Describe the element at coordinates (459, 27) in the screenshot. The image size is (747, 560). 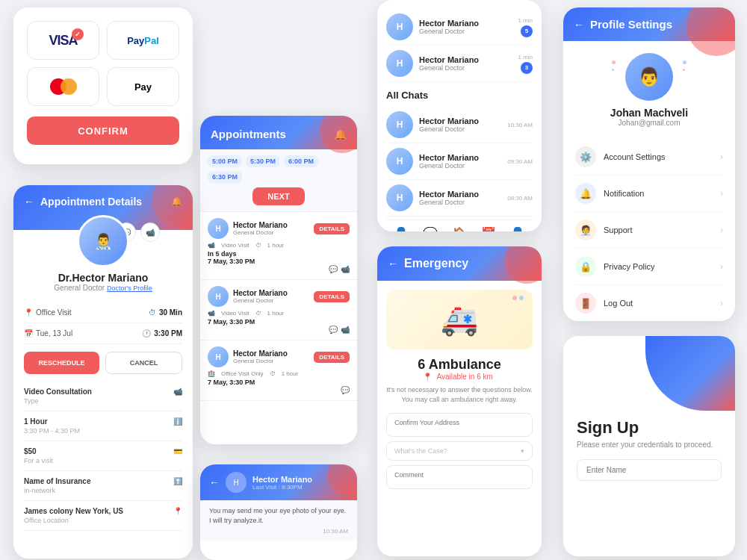
I see `recent-chat-1: H Hector Mariano General Doctor 1 min 5` at that location.